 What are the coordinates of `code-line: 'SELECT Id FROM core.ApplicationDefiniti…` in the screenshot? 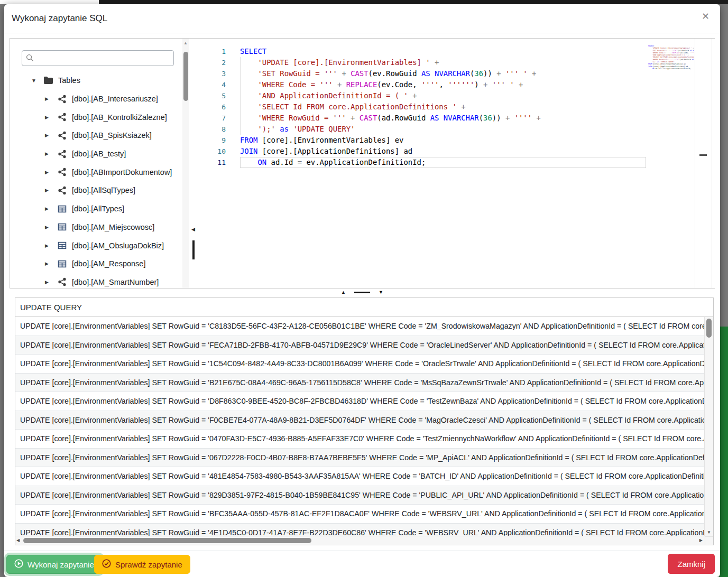 It's located at (443, 107).